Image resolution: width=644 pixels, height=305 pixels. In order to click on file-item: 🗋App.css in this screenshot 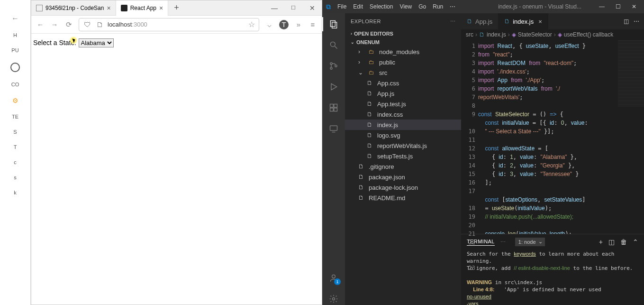, I will do `click(403, 83)`.